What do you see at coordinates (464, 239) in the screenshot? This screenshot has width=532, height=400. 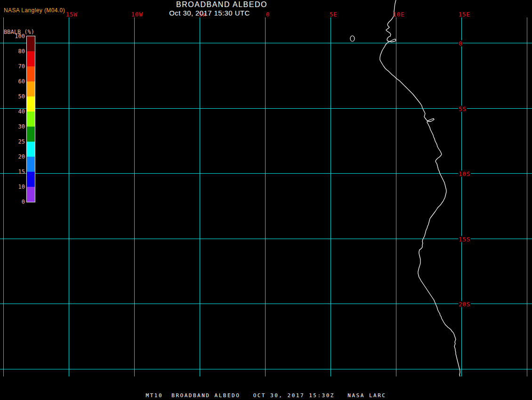 I see `lat-label-15S: 15S` at bounding box center [464, 239].